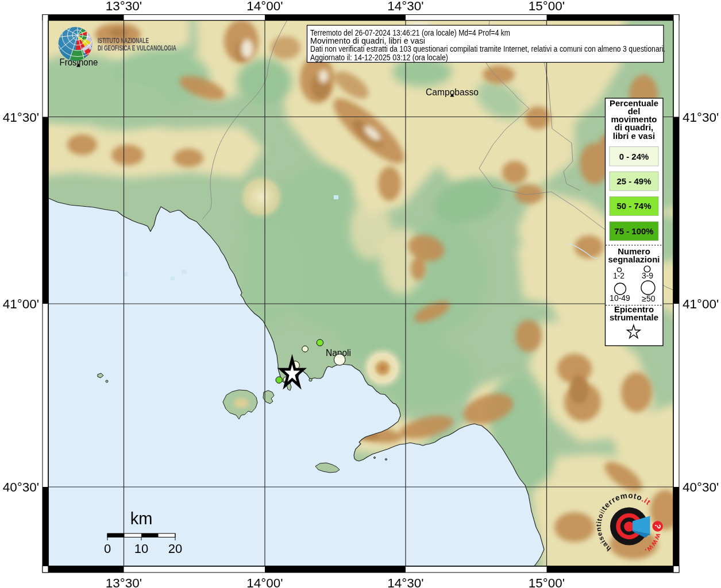 The height and width of the screenshot is (588, 721). I want to click on svg-text: 1-2, so click(619, 276).